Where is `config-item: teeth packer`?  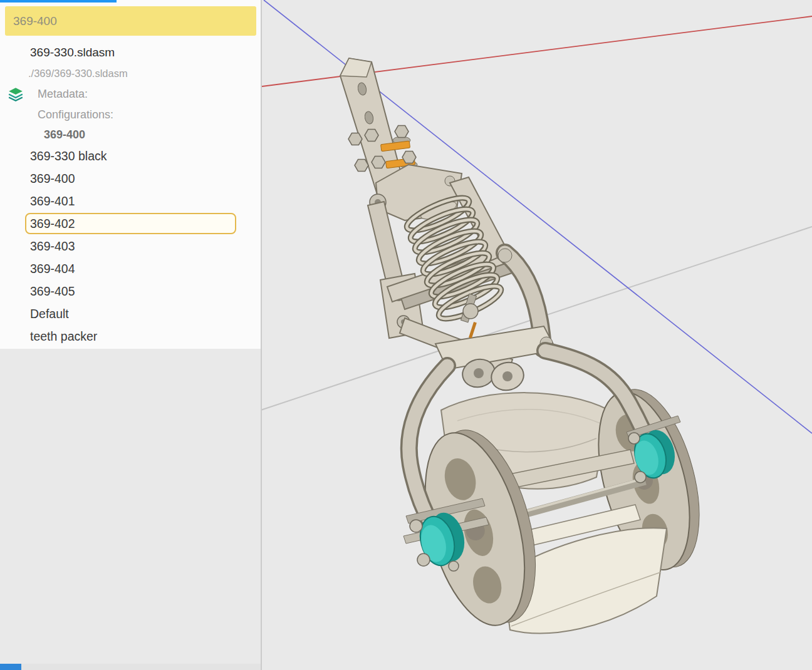
config-item: teeth packer is located at coordinates (130, 336).